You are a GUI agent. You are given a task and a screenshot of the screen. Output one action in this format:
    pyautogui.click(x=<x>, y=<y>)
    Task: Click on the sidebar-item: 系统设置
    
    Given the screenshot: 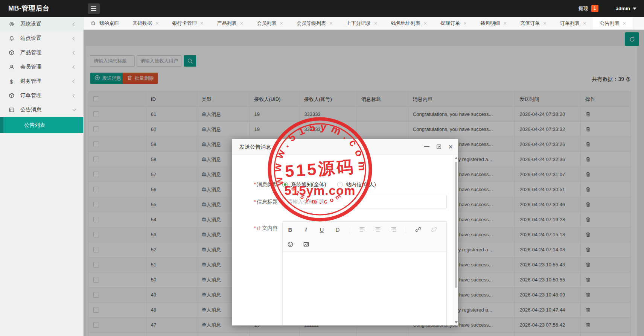 What is the action you would take?
    pyautogui.click(x=41, y=24)
    